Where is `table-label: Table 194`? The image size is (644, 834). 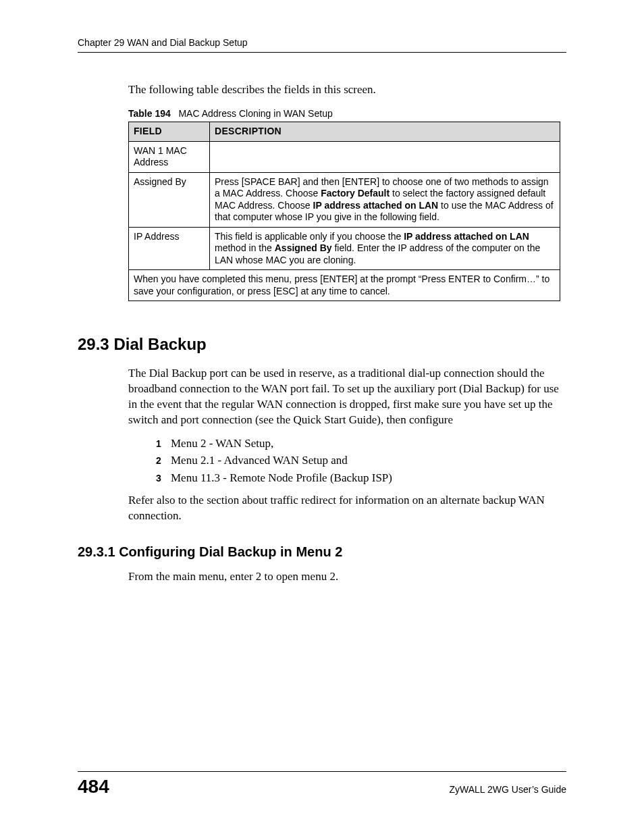 table-label: Table 194 is located at coordinates (150, 113).